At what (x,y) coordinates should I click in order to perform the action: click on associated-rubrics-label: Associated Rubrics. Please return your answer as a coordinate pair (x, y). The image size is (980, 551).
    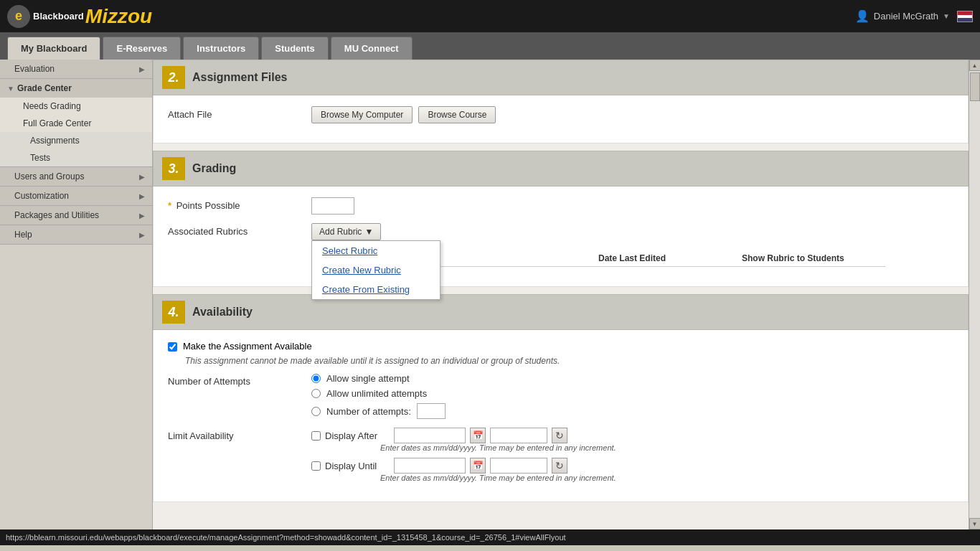
    Looking at the image, I should click on (240, 230).